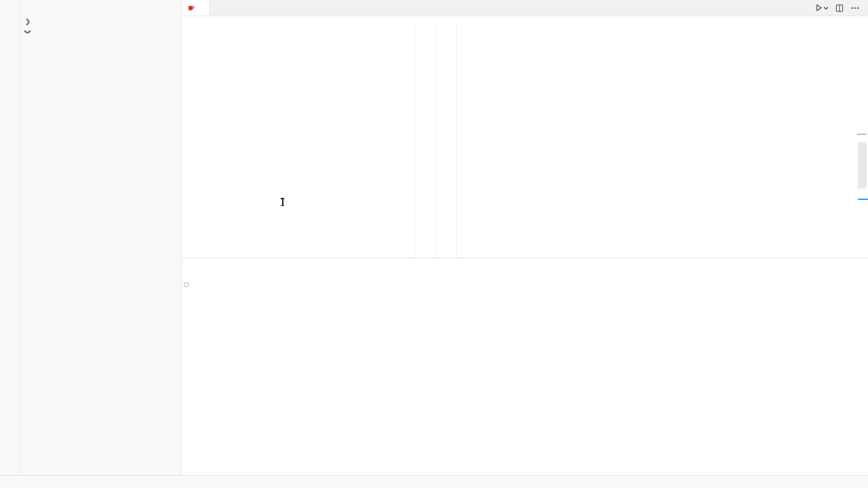  I want to click on terminal, so click(525, 276).